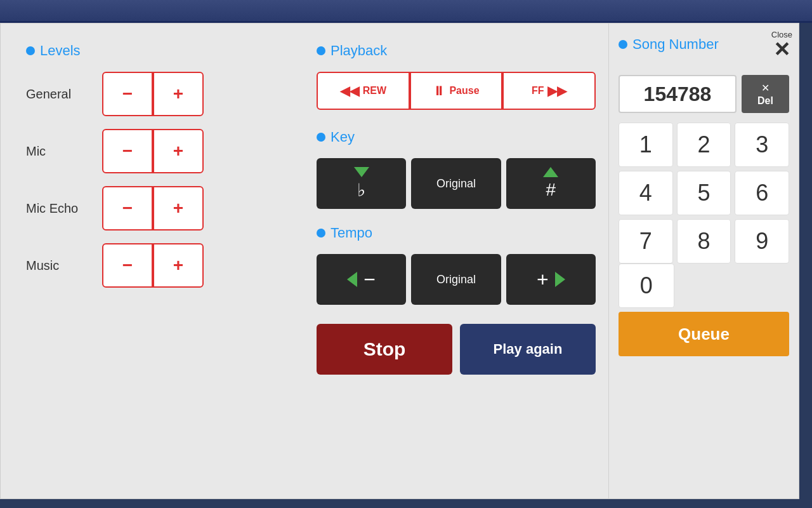 The image size is (812, 508). Describe the element at coordinates (456, 349) in the screenshot. I see `action-buttons: Stop Play again` at that location.